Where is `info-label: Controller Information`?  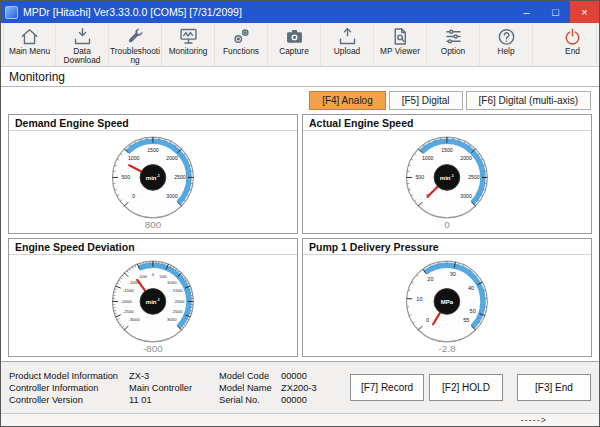 info-label: Controller Information is located at coordinates (69, 388).